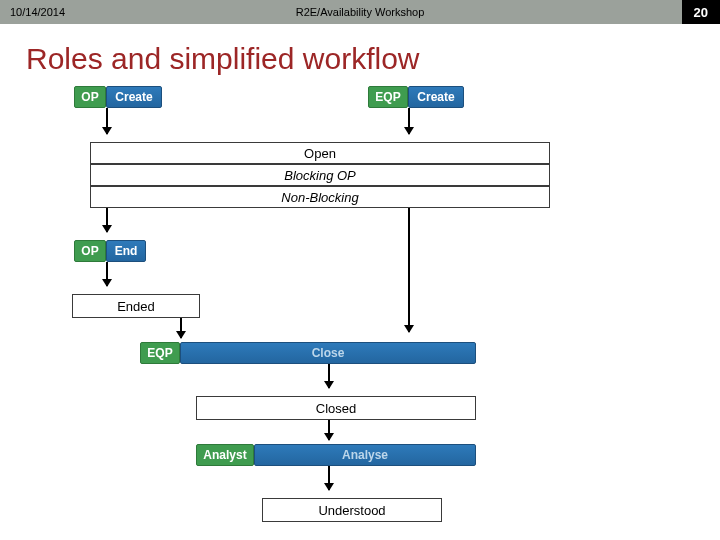 This screenshot has width=720, height=540. Describe the element at coordinates (328, 353) in the screenshot. I see `action-close: Close` at that location.